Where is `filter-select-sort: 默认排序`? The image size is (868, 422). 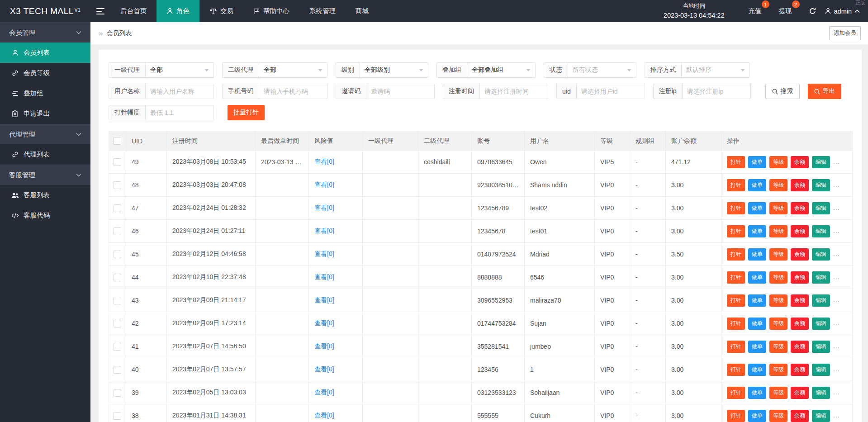 filter-select-sort: 默认排序 is located at coordinates (716, 70).